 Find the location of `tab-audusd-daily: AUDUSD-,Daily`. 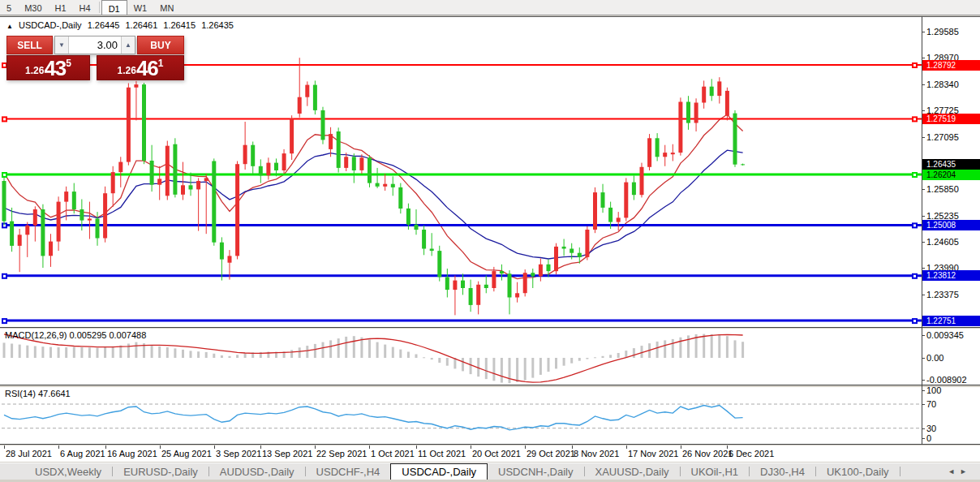

tab-audusd-daily: AUDUSD-,Daily is located at coordinates (257, 471).